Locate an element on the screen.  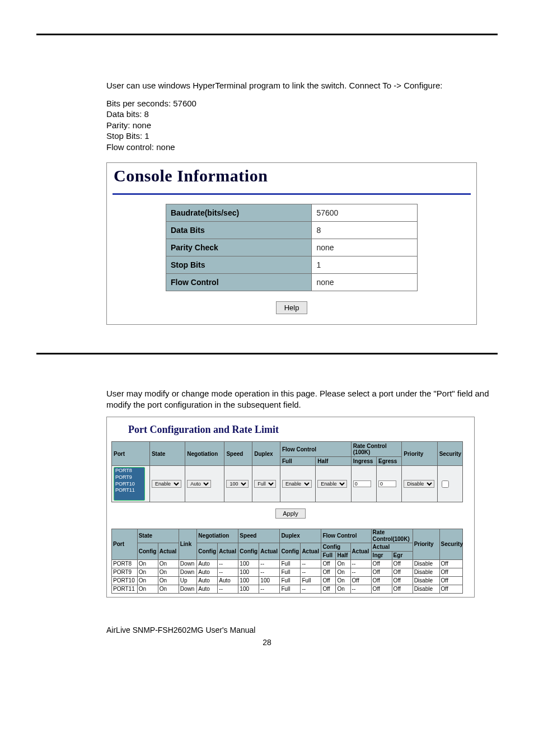
setting-line: Flow control: none is located at coordinates (302, 147).